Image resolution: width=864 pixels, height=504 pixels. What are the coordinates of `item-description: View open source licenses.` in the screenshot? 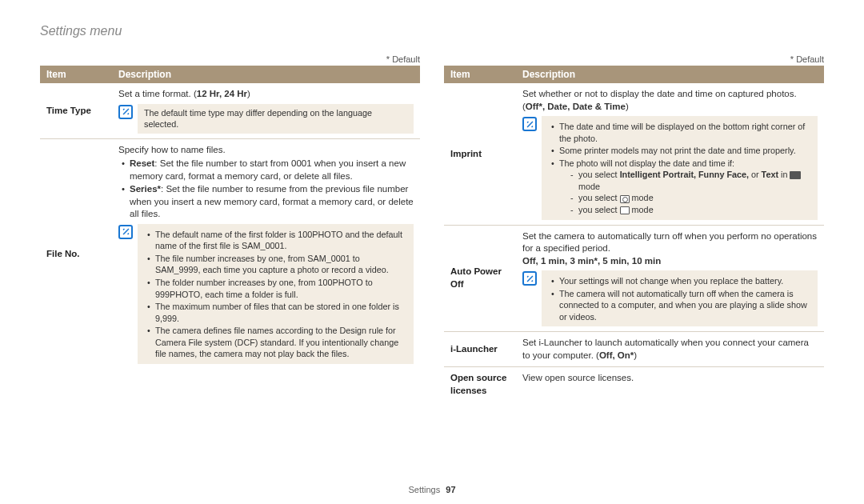 It's located at (670, 385).